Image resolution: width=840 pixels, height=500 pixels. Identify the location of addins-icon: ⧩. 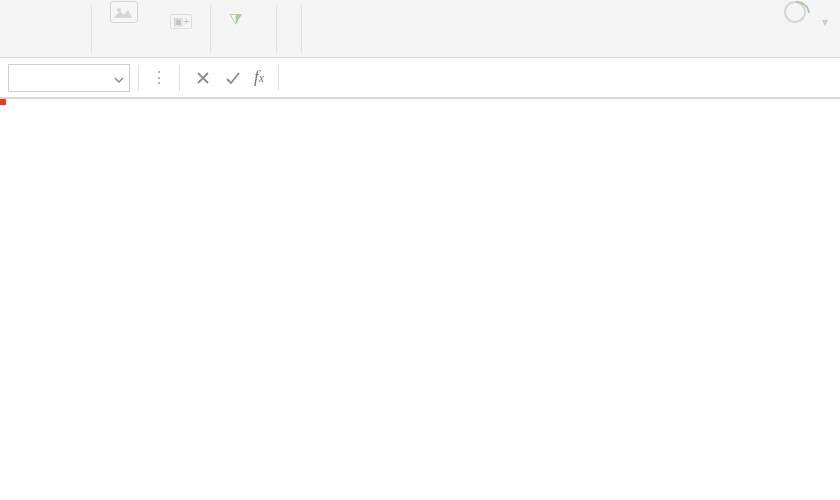
(236, 20).